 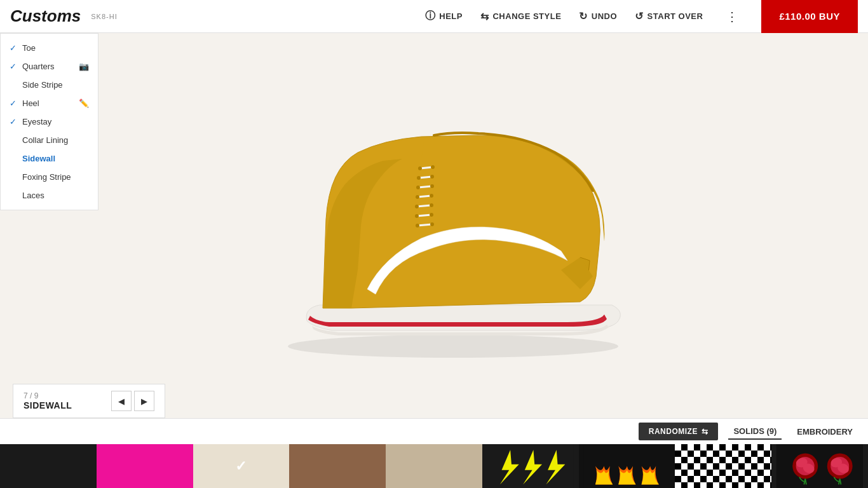 What do you see at coordinates (337, 466) in the screenshot?
I see `swatch-brown` at bounding box center [337, 466].